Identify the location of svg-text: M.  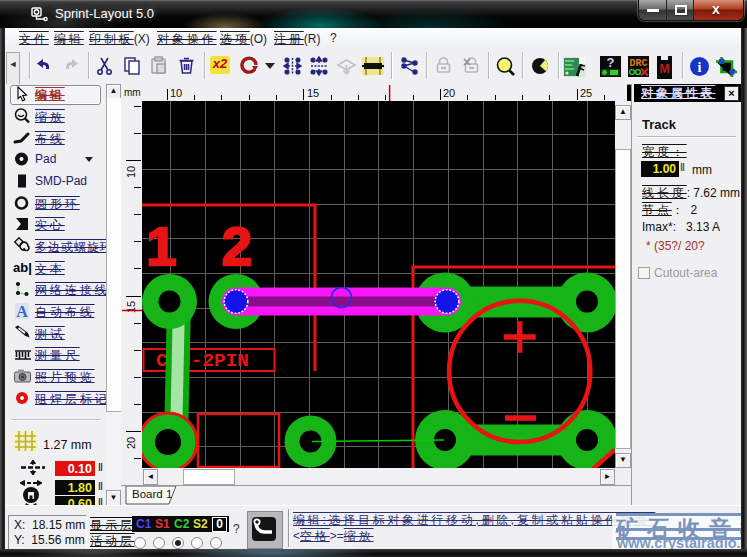
(665, 69).